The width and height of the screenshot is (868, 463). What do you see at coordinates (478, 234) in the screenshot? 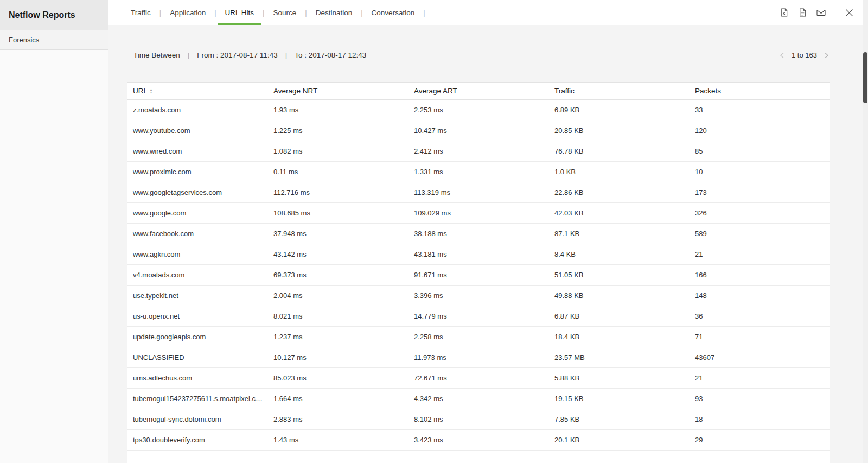
I see `cell-average-art: 38.188 ms` at bounding box center [478, 234].